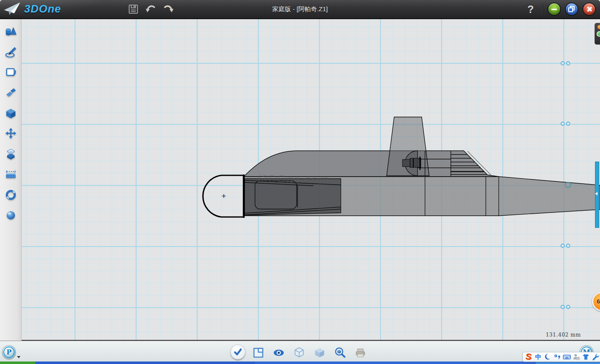  Describe the element at coordinates (151, 9) in the screenshot. I see `undo-button` at that location.